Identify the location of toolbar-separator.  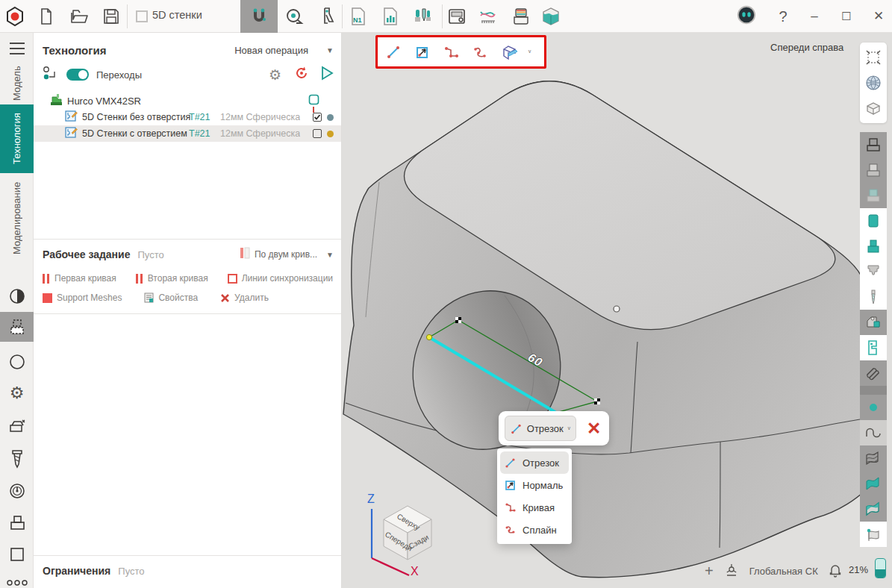
(442, 16).